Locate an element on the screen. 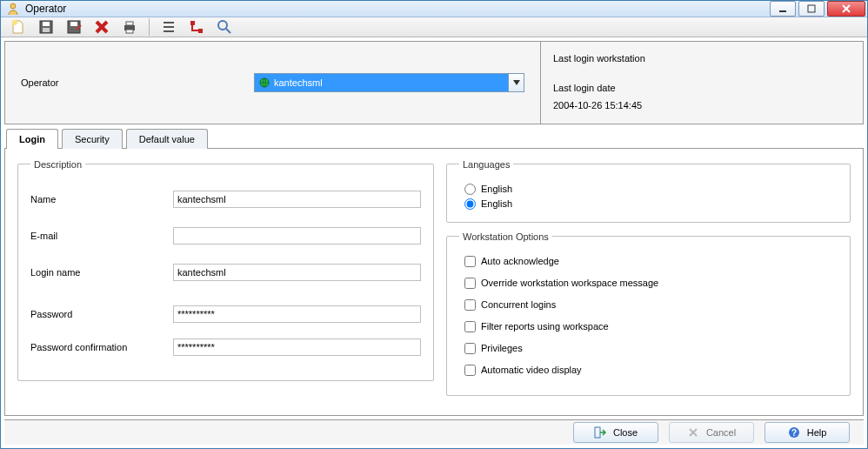 The width and height of the screenshot is (868, 449). auto-ack-option: Auto acknowledge is located at coordinates (651, 261).